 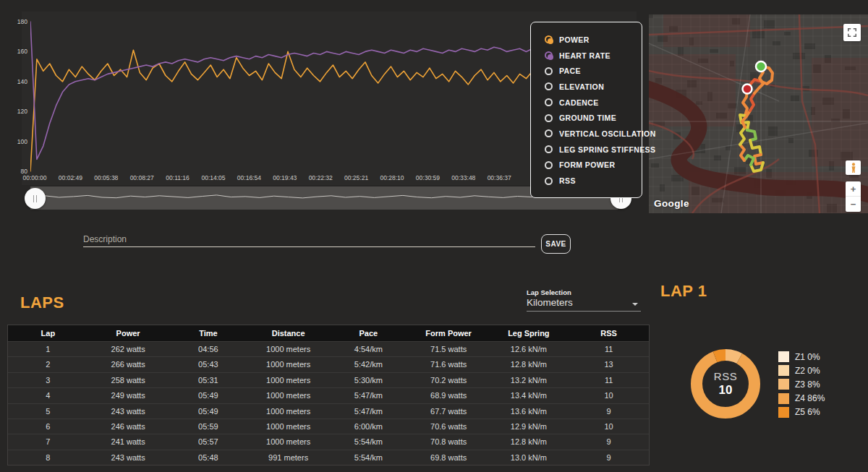 I want to click on table-cell: 246 watts, so click(x=129, y=426).